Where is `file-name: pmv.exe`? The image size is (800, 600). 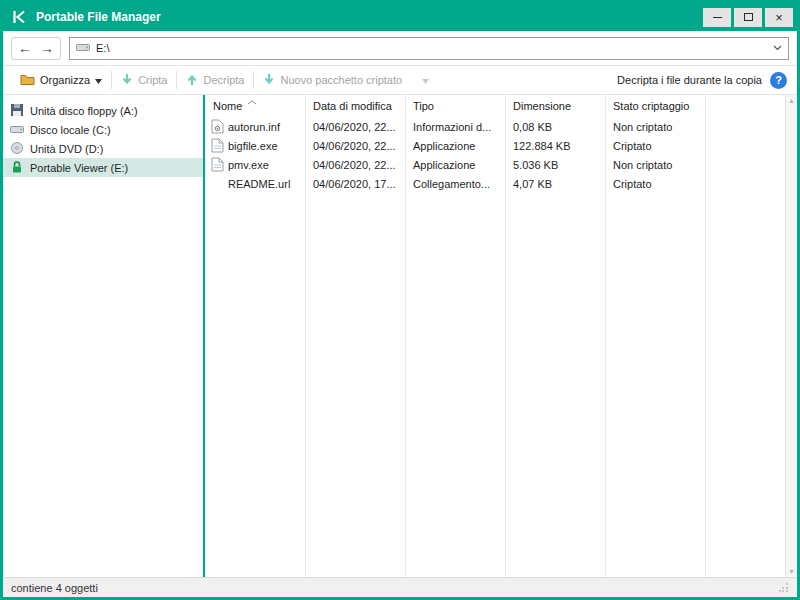 file-name: pmv.exe is located at coordinates (248, 165).